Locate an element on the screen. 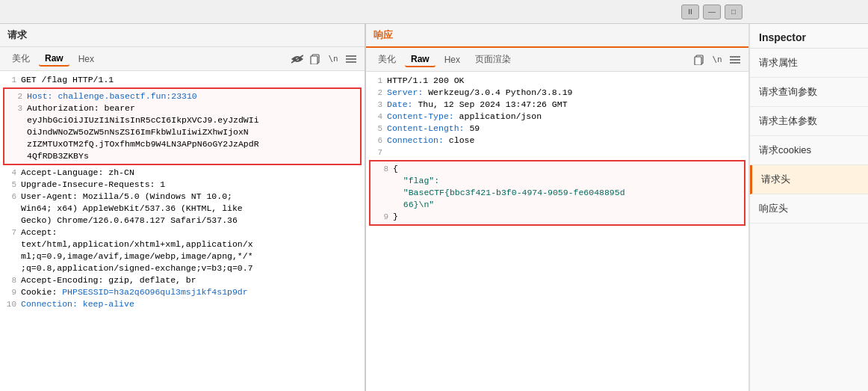 Image resolution: width=868 pixels, height=391 pixels. tab-hex-response: Hex is located at coordinates (453, 60).